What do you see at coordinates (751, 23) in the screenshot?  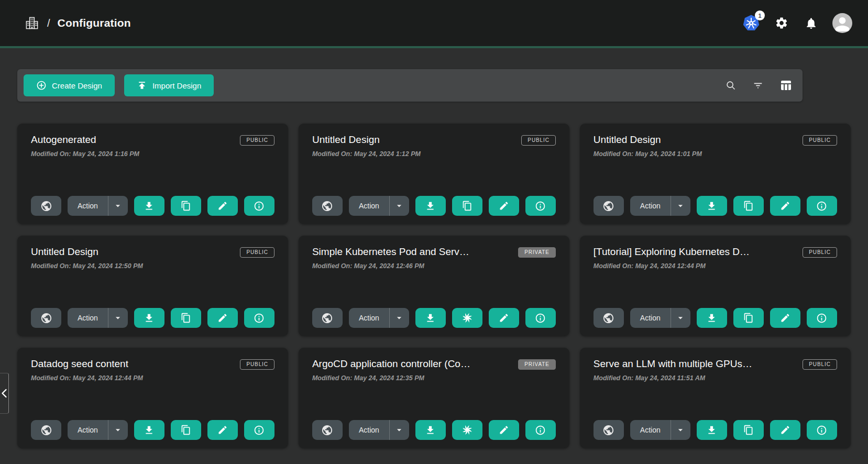 I see `kubernetes-context-button: 1` at bounding box center [751, 23].